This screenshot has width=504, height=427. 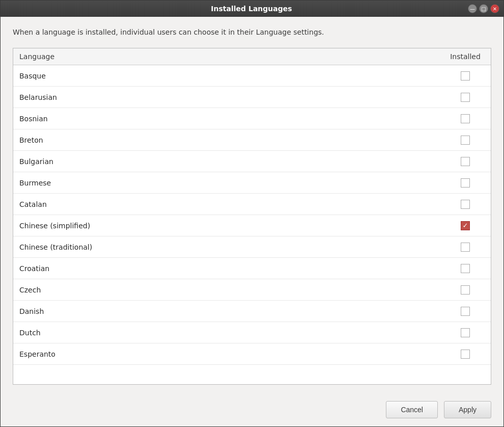 What do you see at coordinates (227, 119) in the screenshot?
I see `language-name: Bosnian` at bounding box center [227, 119].